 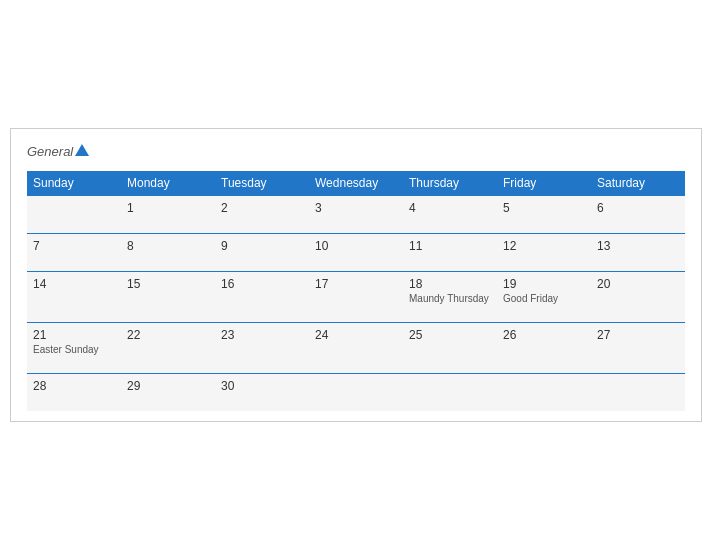 What do you see at coordinates (638, 335) in the screenshot?
I see `day-number: 27` at bounding box center [638, 335].